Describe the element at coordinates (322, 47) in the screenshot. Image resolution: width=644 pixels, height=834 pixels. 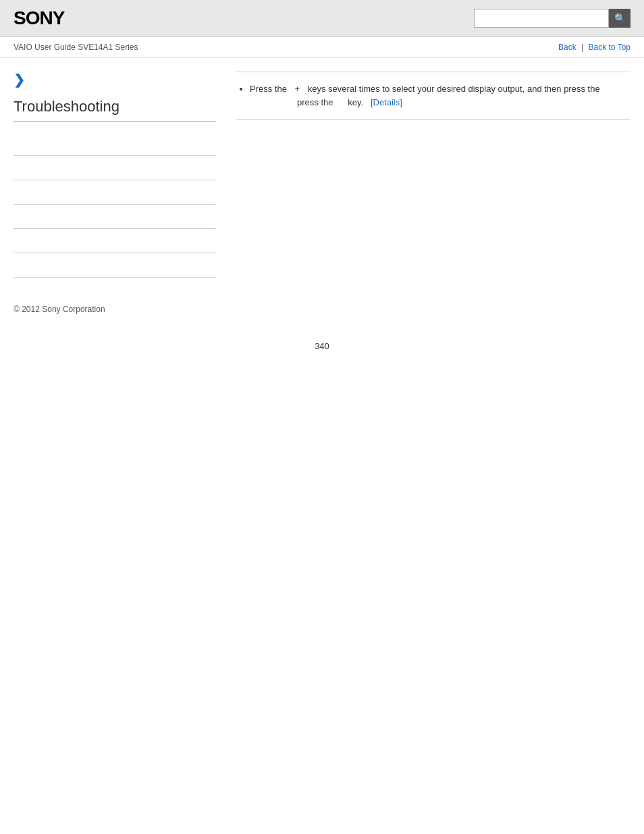
I see `breadcrumb-bar: VAIO User Guide SVE14A1 Series Back | Ba…` at that location.